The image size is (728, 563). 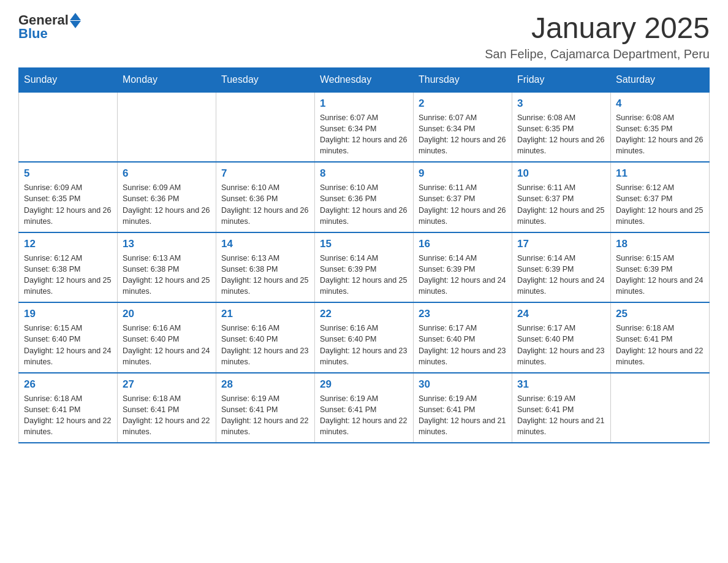 I want to click on day-number: 24, so click(x=561, y=314).